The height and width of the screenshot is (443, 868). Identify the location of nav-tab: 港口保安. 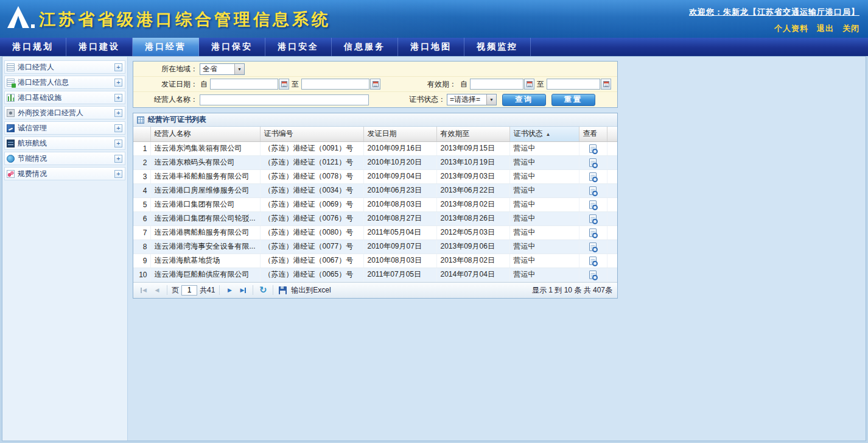
(233, 47).